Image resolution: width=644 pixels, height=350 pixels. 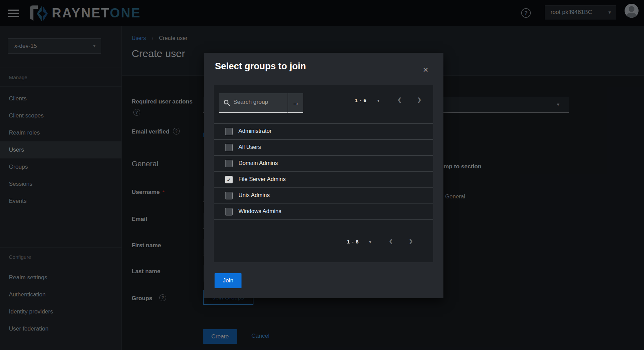 What do you see at coordinates (370, 242) in the screenshot?
I see `pagination-caret-bottom: ▾` at bounding box center [370, 242].